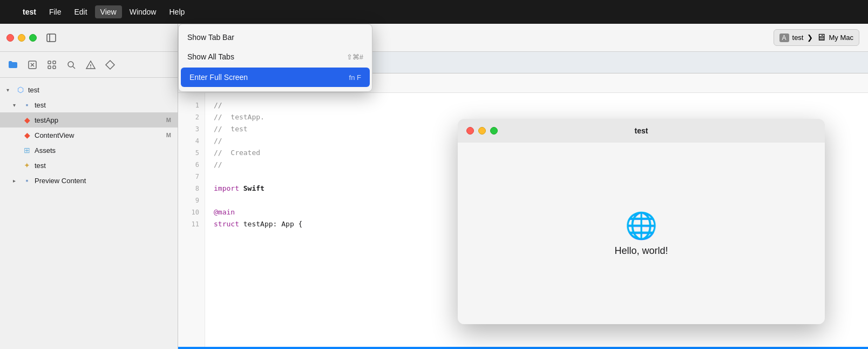  Describe the element at coordinates (89, 90) in the screenshot. I see `tree-item-test-root: ▾ ⬡ test` at that location.